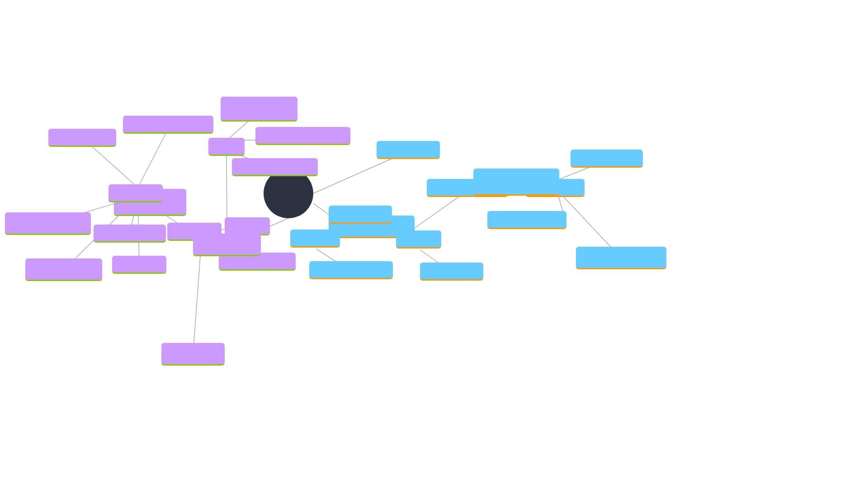  I want to click on node-evolving-regulatory, so click(48, 224).